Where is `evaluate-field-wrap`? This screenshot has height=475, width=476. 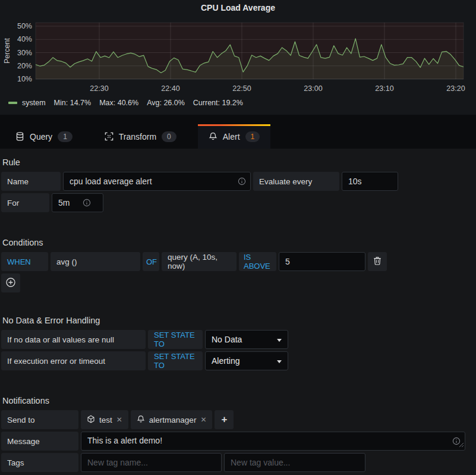 evaluate-field-wrap is located at coordinates (370, 181).